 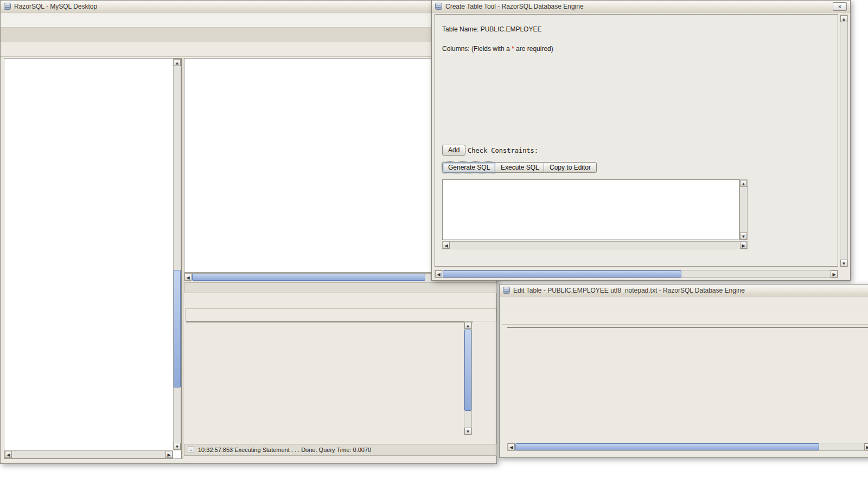 I want to click on tree-vscroll-thumb, so click(x=177, y=328).